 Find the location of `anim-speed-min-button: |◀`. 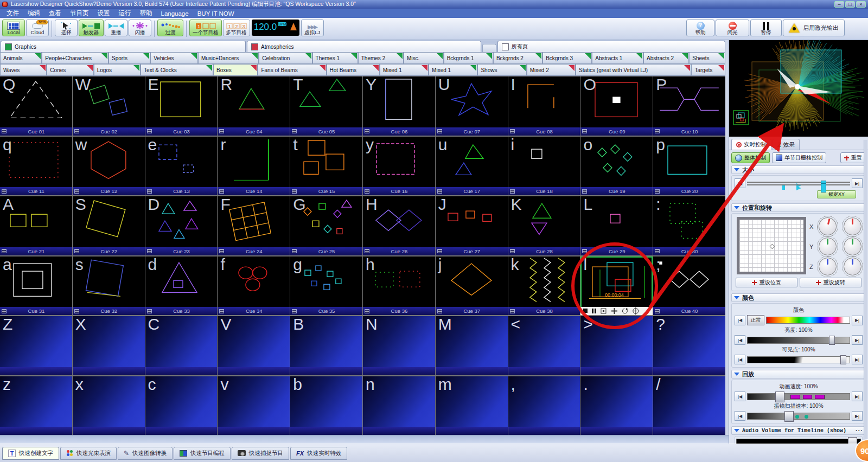

anim-speed-min-button: |◀ is located at coordinates (740, 396).